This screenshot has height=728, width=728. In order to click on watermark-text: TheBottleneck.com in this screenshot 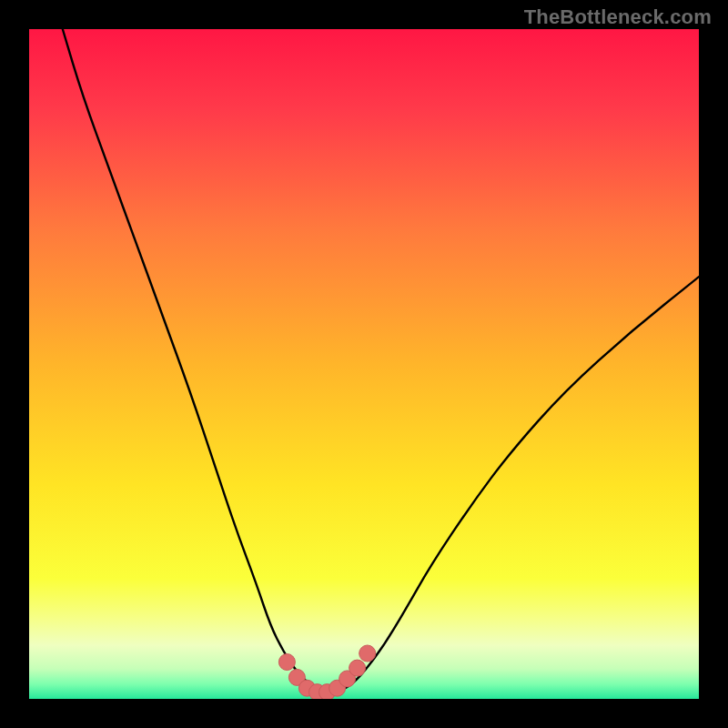, I will do `click(618, 17)`.